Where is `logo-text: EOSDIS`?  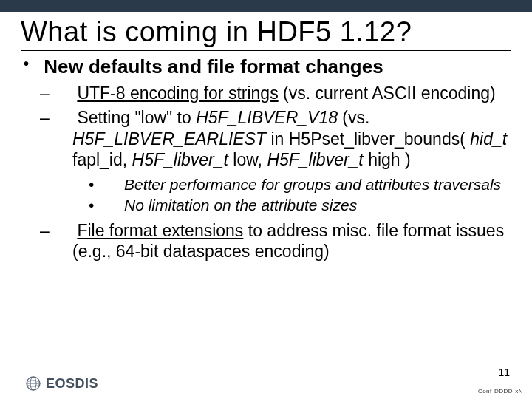
logo-text: EOSDIS is located at coordinates (72, 384).